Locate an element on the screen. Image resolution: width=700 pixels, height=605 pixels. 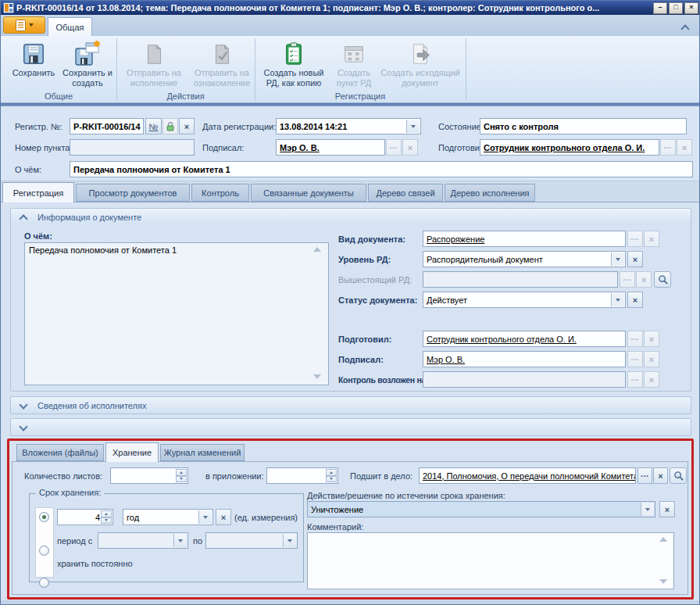
docinfo-signer-field: Мэр О. В. is located at coordinates (524, 360).